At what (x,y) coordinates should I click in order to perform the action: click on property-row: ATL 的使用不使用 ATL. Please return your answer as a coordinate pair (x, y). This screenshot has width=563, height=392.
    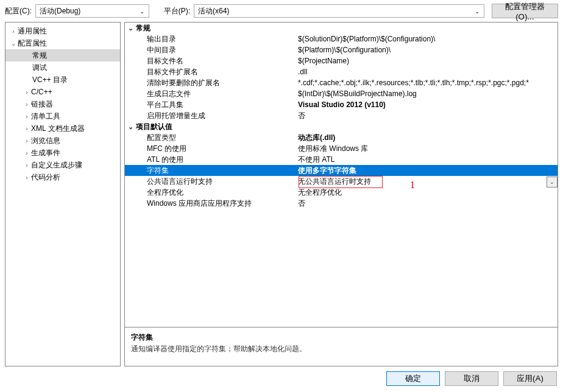
    Looking at the image, I should click on (341, 159).